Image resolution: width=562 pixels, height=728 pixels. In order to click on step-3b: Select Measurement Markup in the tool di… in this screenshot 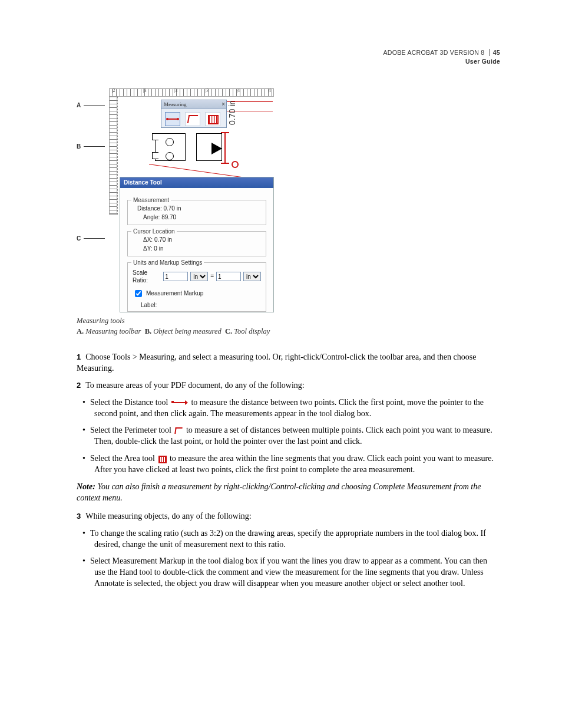, I will do `click(293, 573)`.